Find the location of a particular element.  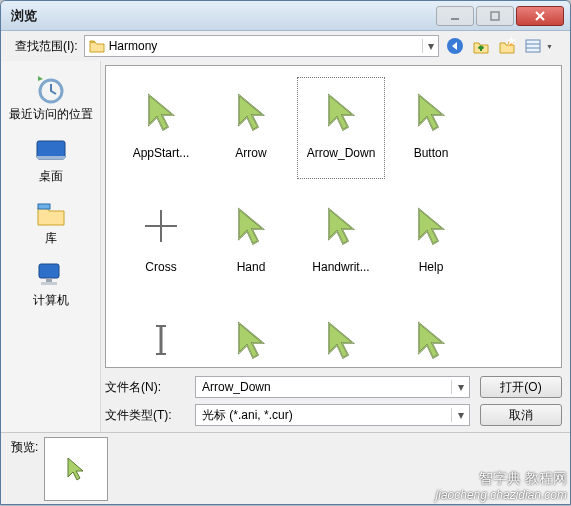

place-label: 最近访问的位置 is located at coordinates (51, 114).